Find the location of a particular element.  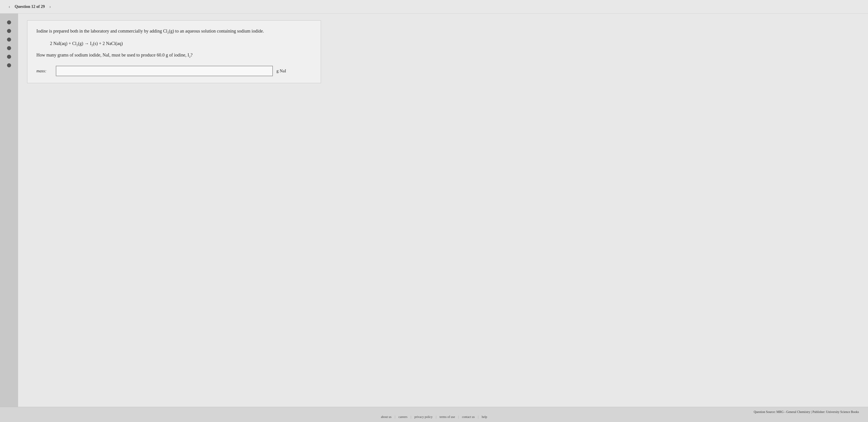

mass-label: mass: is located at coordinates (44, 71).